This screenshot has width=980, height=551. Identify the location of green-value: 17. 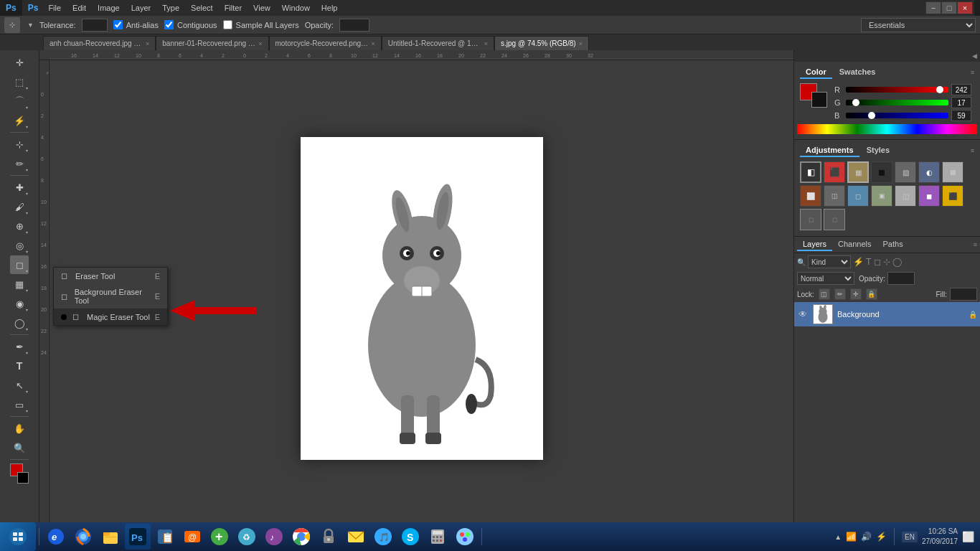
(961, 103).